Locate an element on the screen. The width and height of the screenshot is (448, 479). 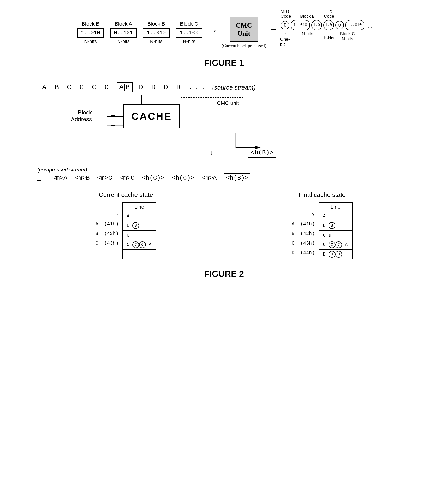
source-box-b: B is located at coordinates (128, 87).